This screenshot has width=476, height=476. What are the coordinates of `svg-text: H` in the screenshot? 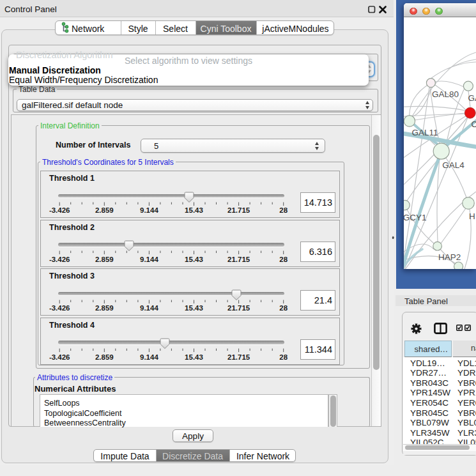 It's located at (472, 216).